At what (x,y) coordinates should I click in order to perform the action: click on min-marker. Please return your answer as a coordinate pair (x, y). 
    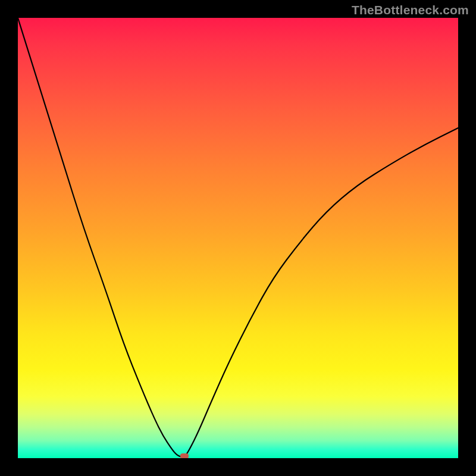
    Looking at the image, I should click on (184, 456).